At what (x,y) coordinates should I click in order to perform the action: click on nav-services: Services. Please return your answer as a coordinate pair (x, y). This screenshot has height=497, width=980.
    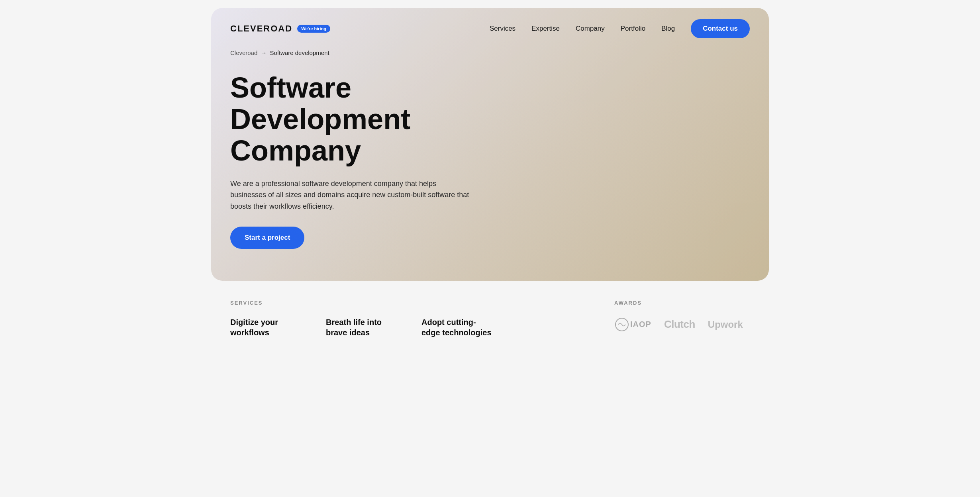
    Looking at the image, I should click on (503, 29).